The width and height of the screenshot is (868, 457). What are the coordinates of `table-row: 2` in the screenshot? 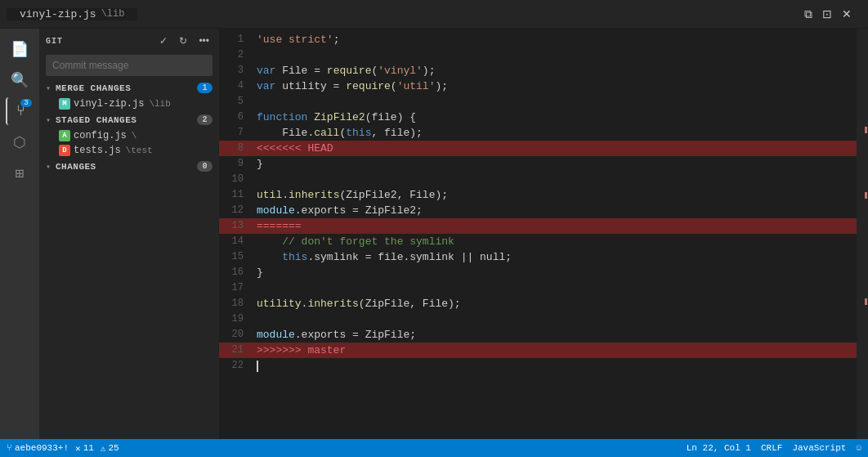 It's located at (538, 56).